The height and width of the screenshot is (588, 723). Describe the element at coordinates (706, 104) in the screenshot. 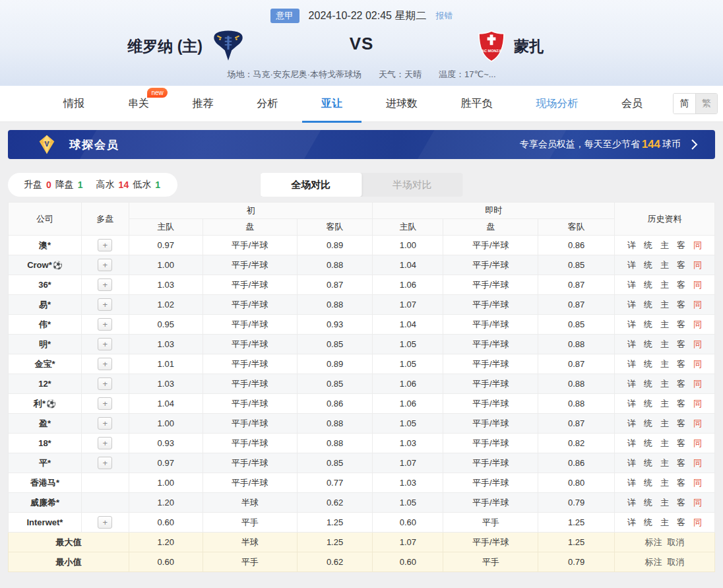

I see `lang-traditional-button: 繁` at that location.